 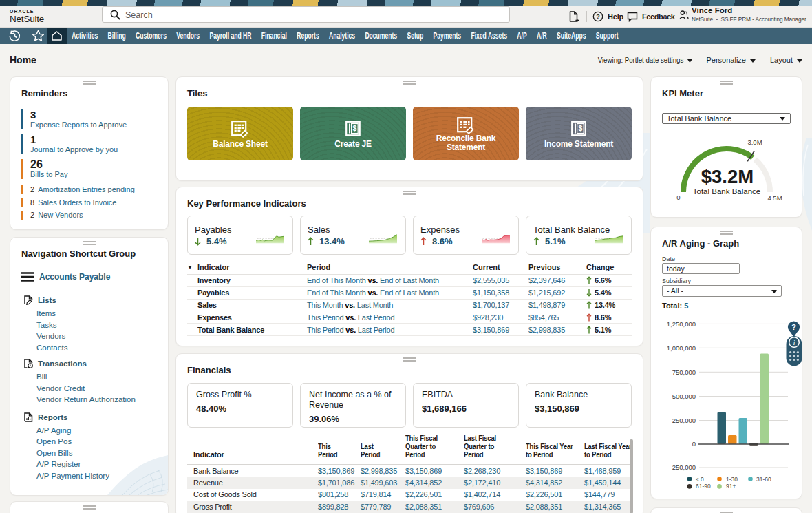 I want to click on svg-text: 31-60, so click(x=764, y=479).